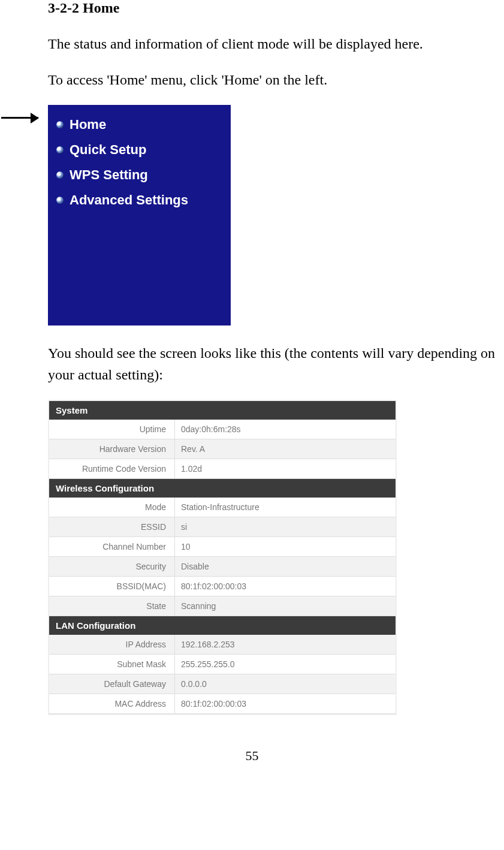 This screenshot has width=504, height=850. I want to click on sidebar-item-label: Home, so click(87, 125).